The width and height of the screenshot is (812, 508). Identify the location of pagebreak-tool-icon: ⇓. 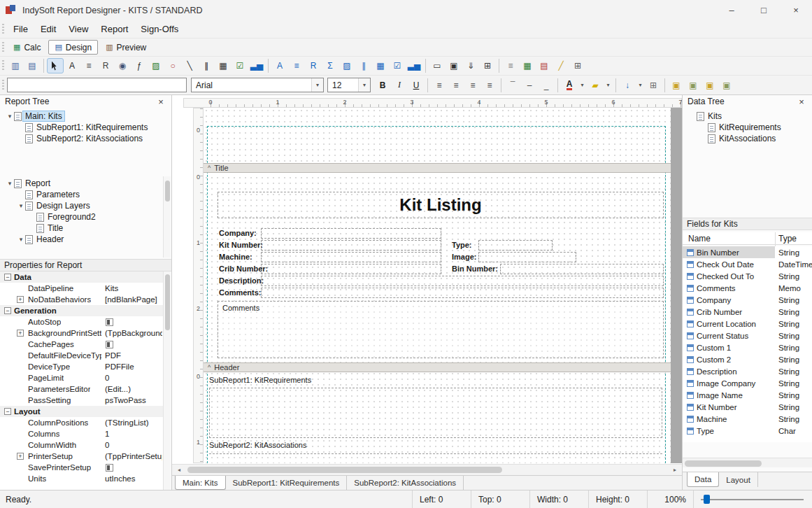
(471, 66).